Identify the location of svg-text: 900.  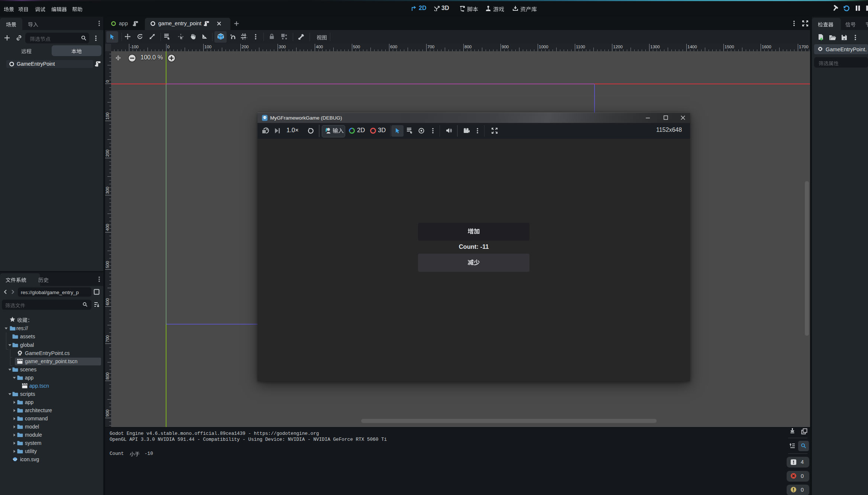
(107, 413).